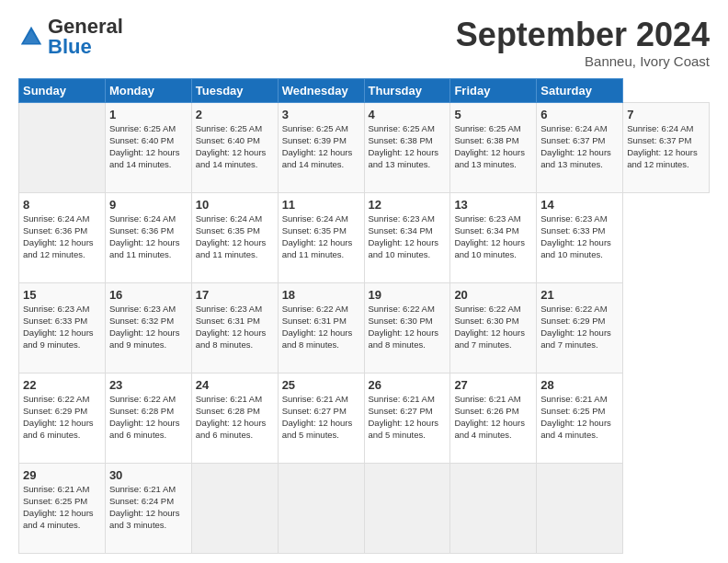 Image resolution: width=728 pixels, height=563 pixels. Describe the element at coordinates (149, 476) in the screenshot. I see `day-number: 30` at that location.